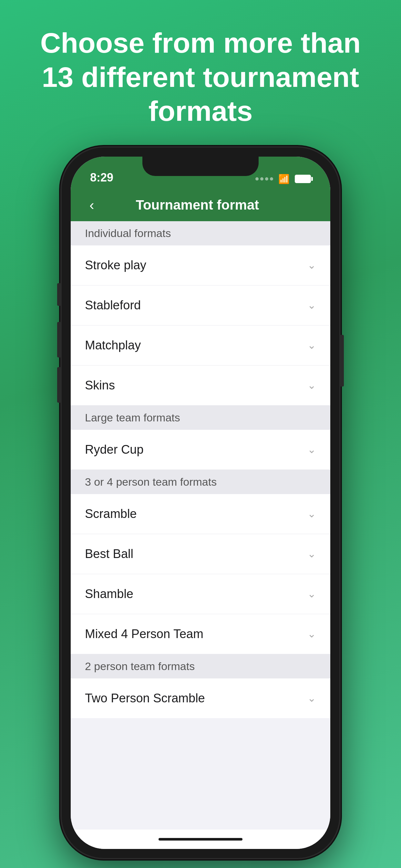 This screenshot has height=868, width=401. Describe the element at coordinates (312, 514) in the screenshot. I see `chevron-icon-scramble: ⌄` at that location.